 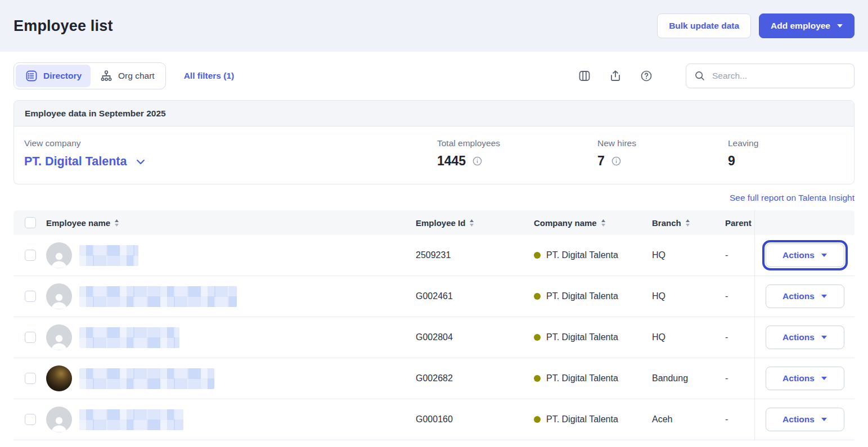 I want to click on tab-org-chart-label: Org chart, so click(x=136, y=76).